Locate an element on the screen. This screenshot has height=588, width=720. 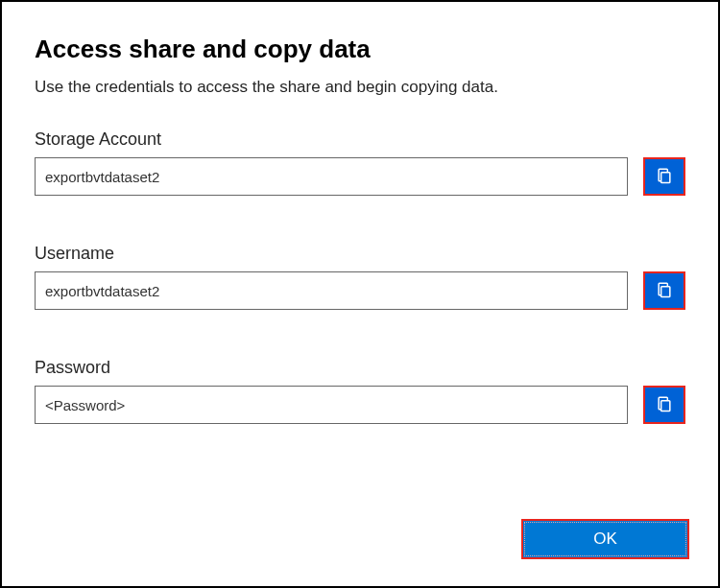
ok-button: OK is located at coordinates (605, 539).